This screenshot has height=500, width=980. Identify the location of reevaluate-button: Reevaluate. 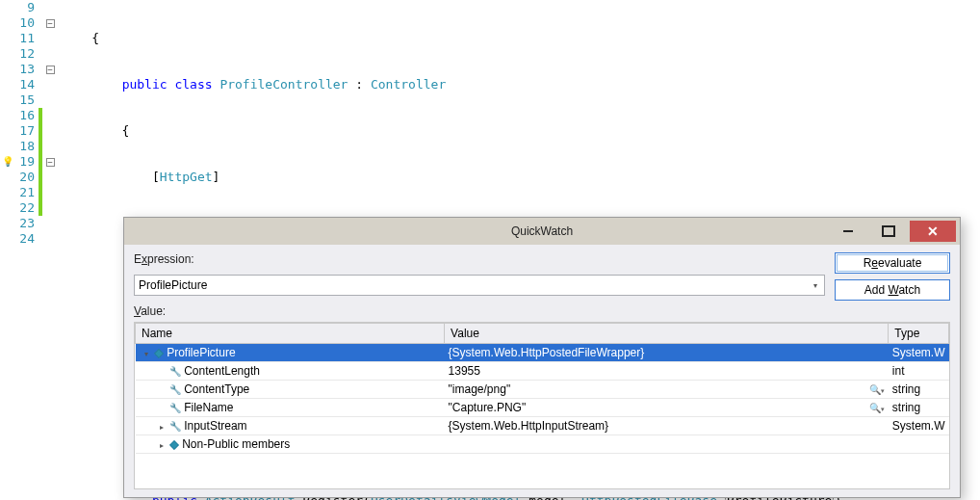
(892, 263).